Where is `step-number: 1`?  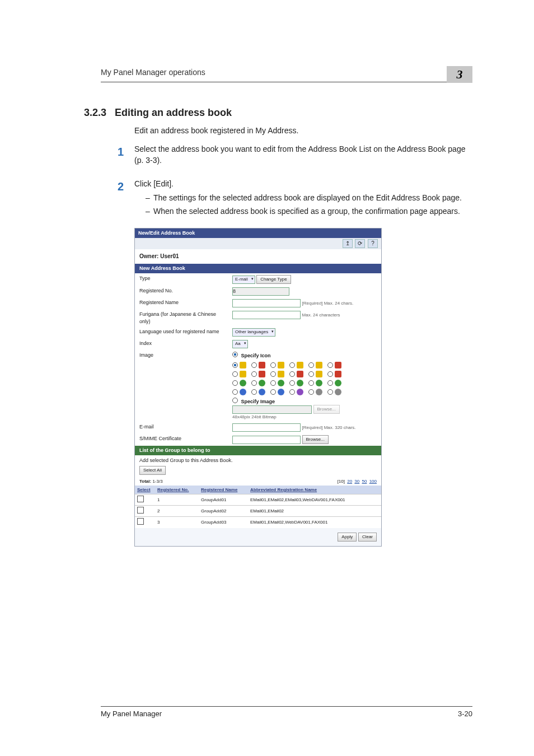 step-number: 1 is located at coordinates (126, 157).